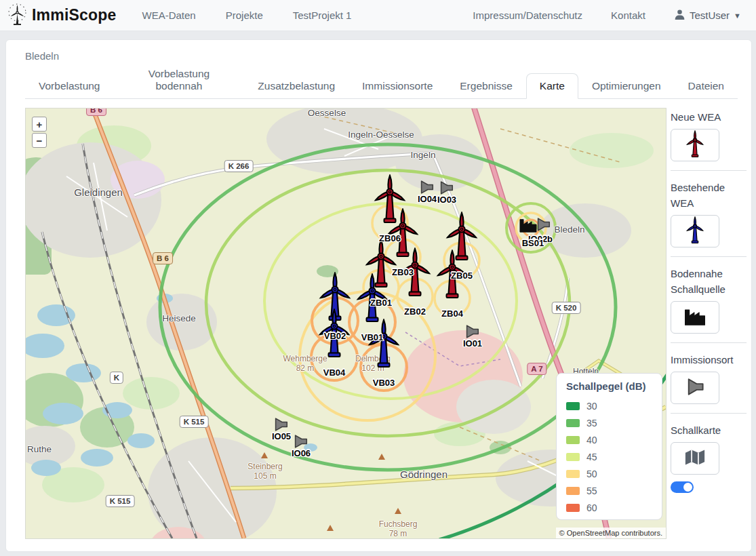 Image resolution: width=756 pixels, height=556 pixels. I want to click on turbine-label-ZB03: ZB03, so click(403, 273).